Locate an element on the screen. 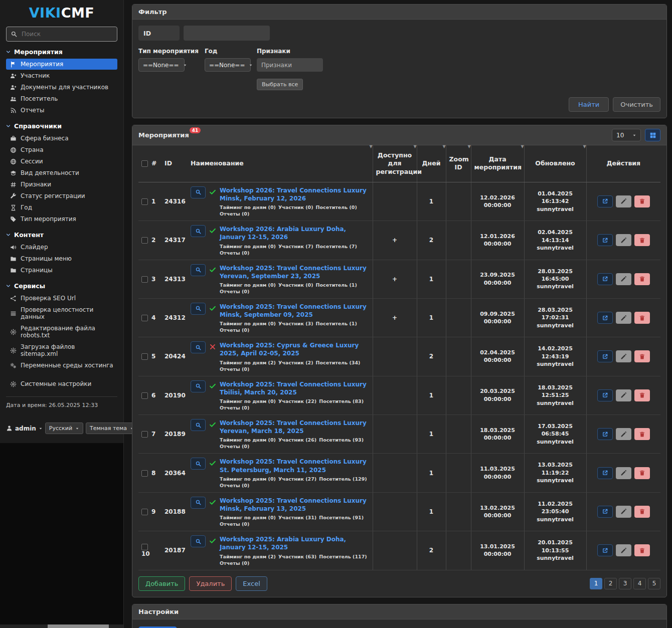  event-sublink: Посетитель (83) is located at coordinates (341, 401).